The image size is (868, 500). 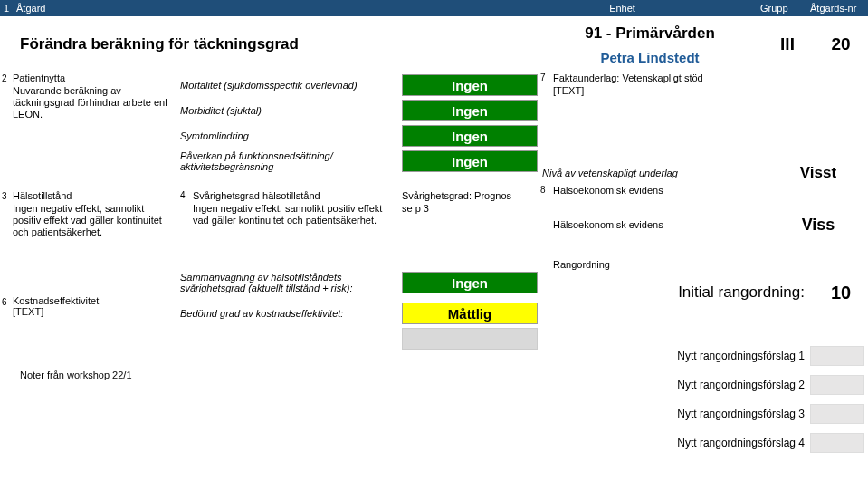 I want to click on section-num-8: 8, so click(x=546, y=211).